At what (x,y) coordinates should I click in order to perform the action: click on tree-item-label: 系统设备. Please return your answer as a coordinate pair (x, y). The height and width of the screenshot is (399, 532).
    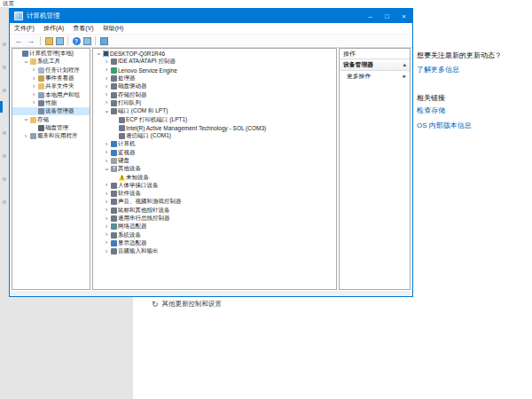
    Looking at the image, I should click on (129, 236).